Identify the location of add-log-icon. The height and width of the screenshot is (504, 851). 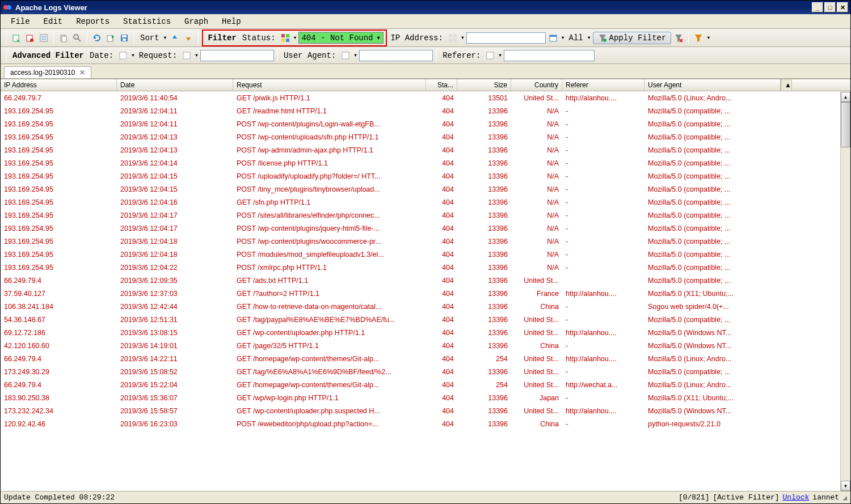
(30, 38).